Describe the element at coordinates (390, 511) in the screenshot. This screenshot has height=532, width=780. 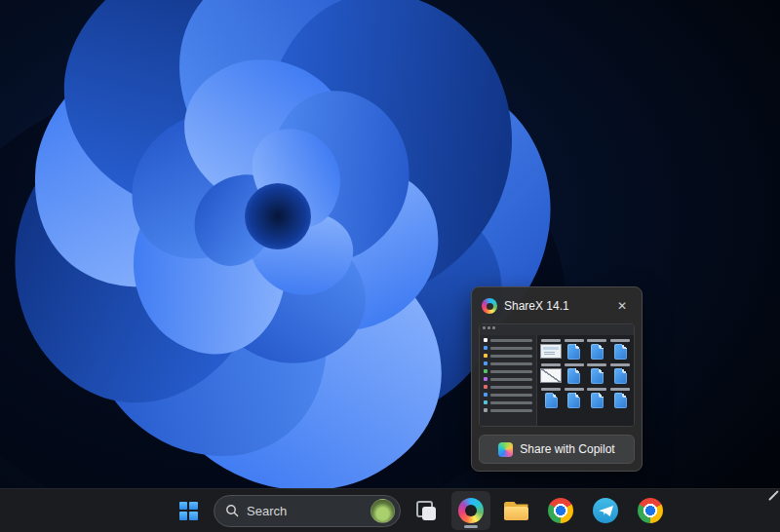
I see `taskbar: Search` at that location.